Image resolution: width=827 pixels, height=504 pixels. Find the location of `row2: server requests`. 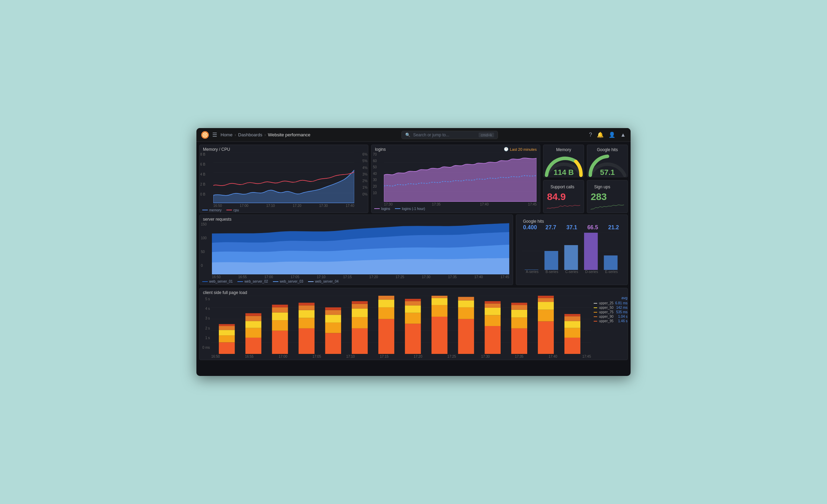

row2: server requests is located at coordinates (414, 250).